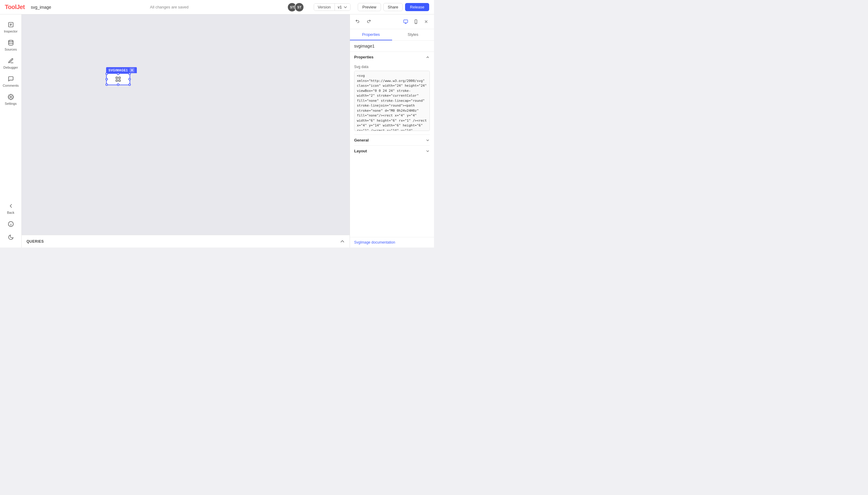 This screenshot has width=868, height=495. What do you see at coordinates (363, 22) in the screenshot?
I see `history-icons` at bounding box center [363, 22].